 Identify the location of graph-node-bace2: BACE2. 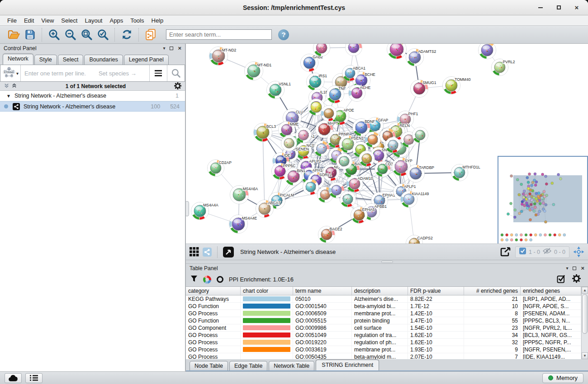
(330, 235).